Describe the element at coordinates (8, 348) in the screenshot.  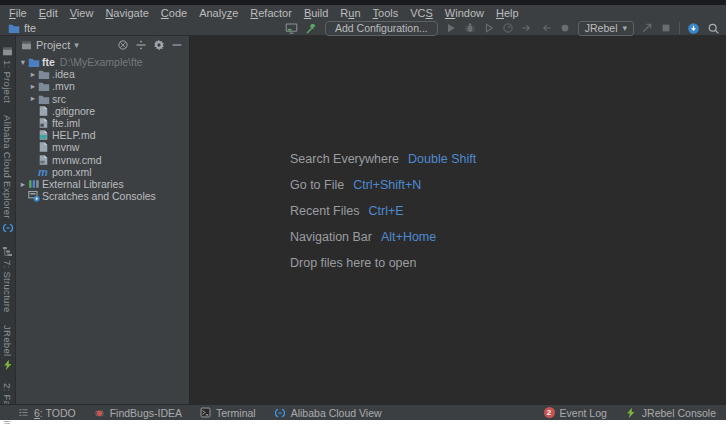
I see `toolwindow-button-jrebel: JRebel` at that location.